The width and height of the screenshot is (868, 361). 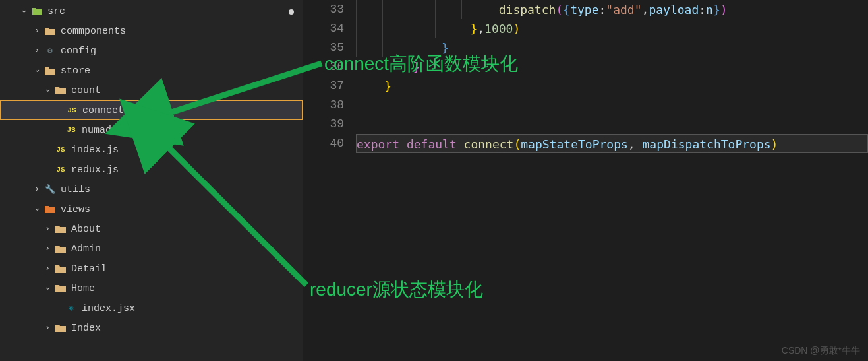 What do you see at coordinates (112, 111) in the screenshot?
I see `tree-label: conncet.js` at bounding box center [112, 111].